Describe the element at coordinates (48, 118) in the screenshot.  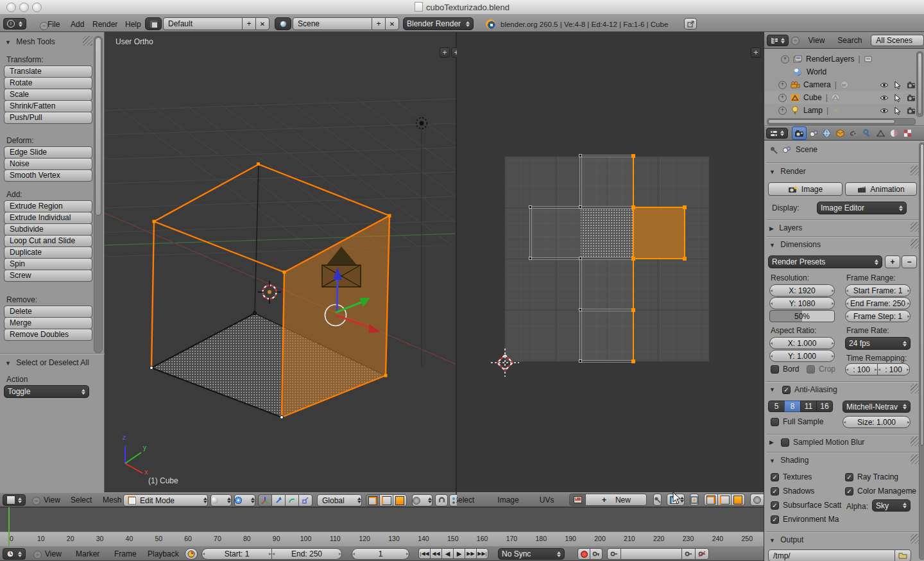
I see `push-pull-button: Push/Pull` at that location.